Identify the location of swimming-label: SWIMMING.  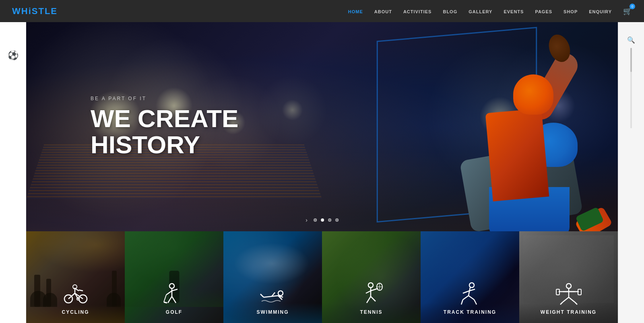
(273, 312).